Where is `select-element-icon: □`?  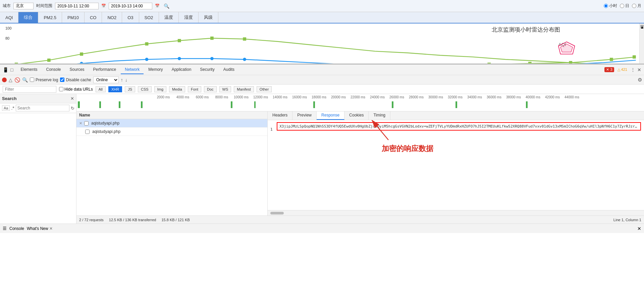
select-element-icon: □ is located at coordinates (12, 70).